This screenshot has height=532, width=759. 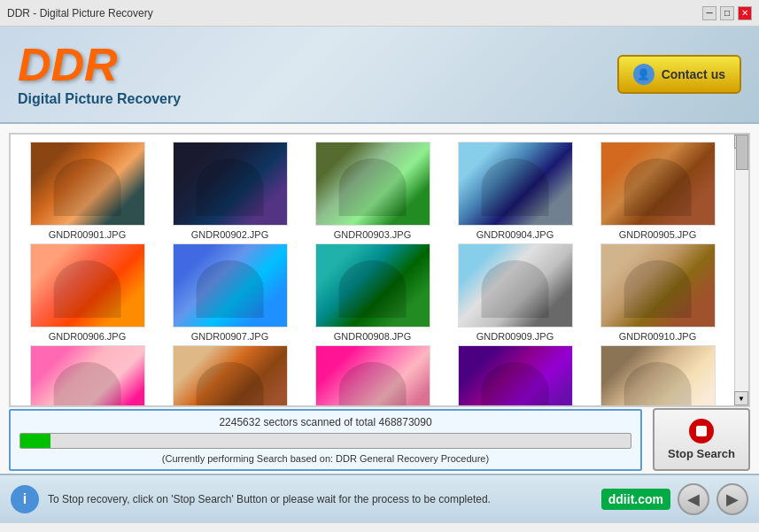 What do you see at coordinates (742, 152) in the screenshot?
I see `scrollbar-thumb` at bounding box center [742, 152].